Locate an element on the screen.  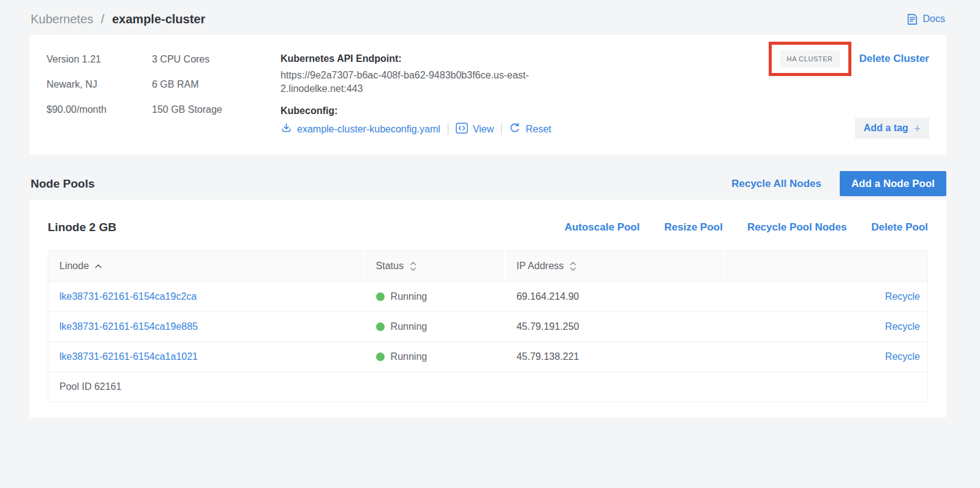
docs-icon is located at coordinates (913, 20).